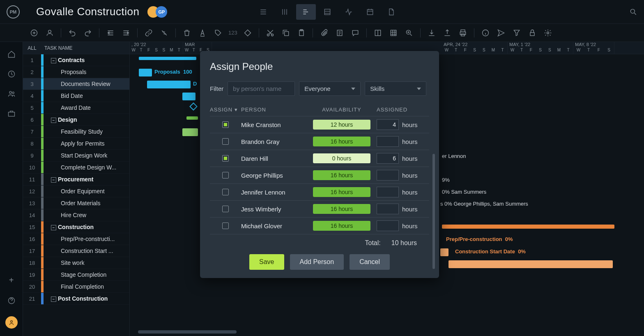 This screenshot has width=644, height=336. I want to click on add-person-button: Add Person, so click(317, 262).